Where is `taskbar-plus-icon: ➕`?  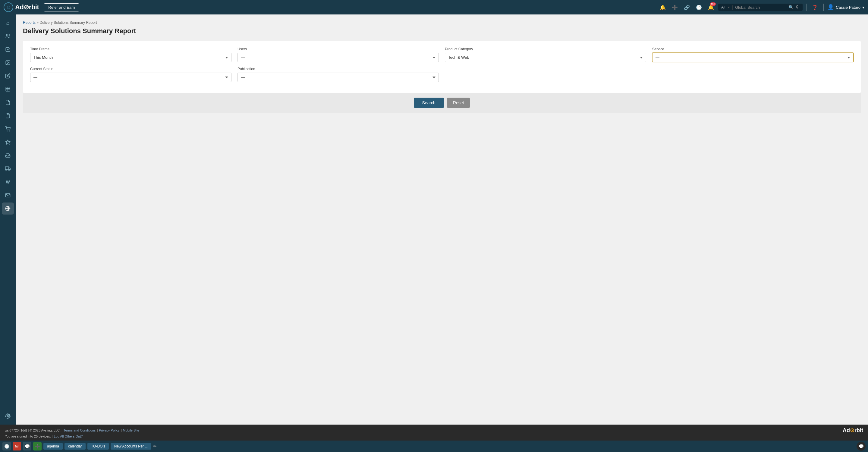 taskbar-plus-icon: ➕ is located at coordinates (37, 446).